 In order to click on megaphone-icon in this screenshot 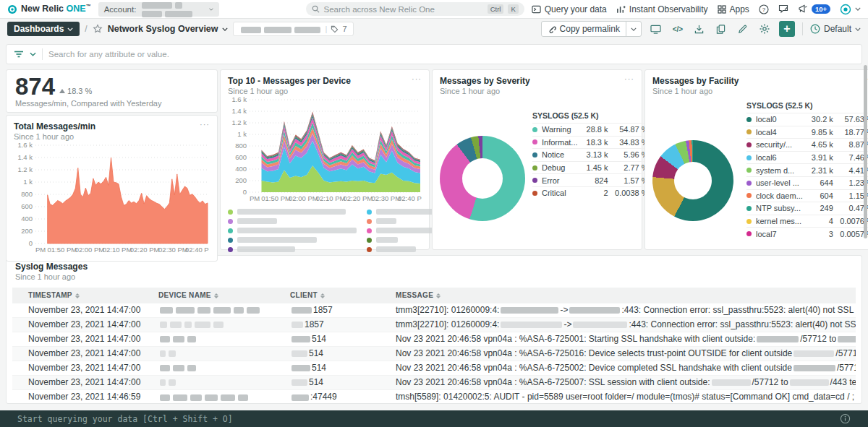, I will do `click(803, 9)`.